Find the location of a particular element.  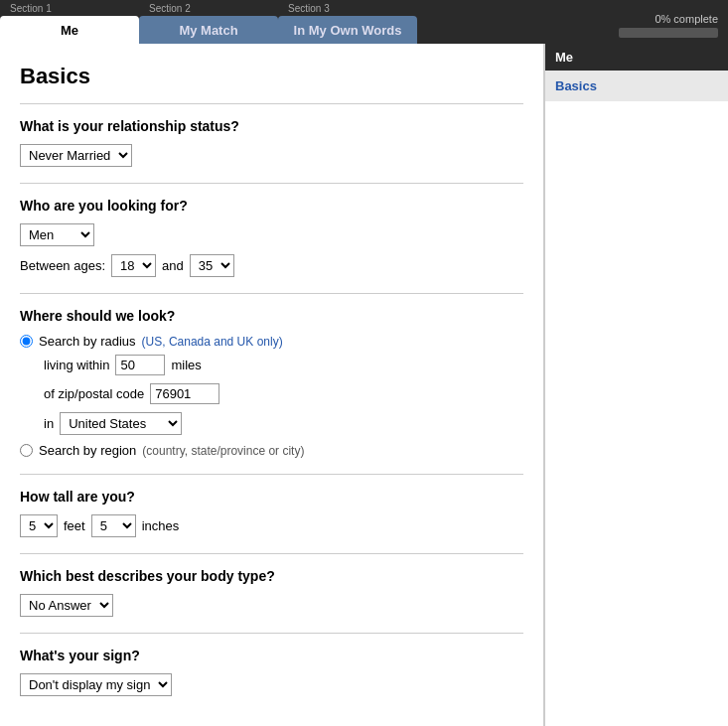

where-look-question: Where should we look? is located at coordinates (272, 316).